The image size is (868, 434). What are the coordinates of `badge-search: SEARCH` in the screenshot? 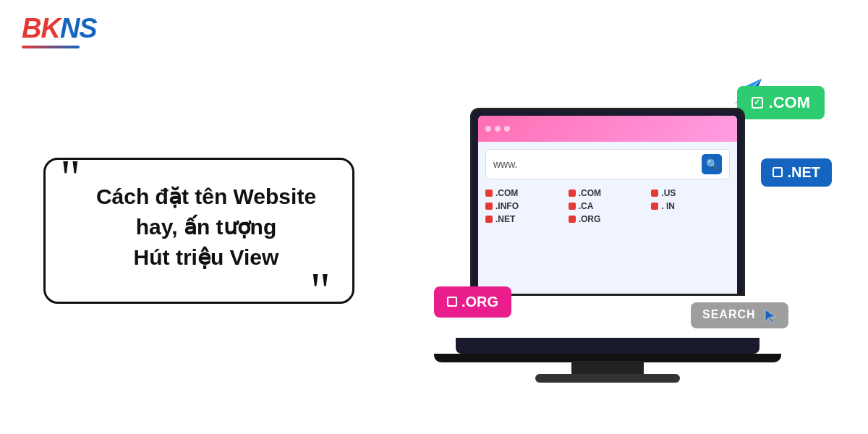 It's located at (739, 315).